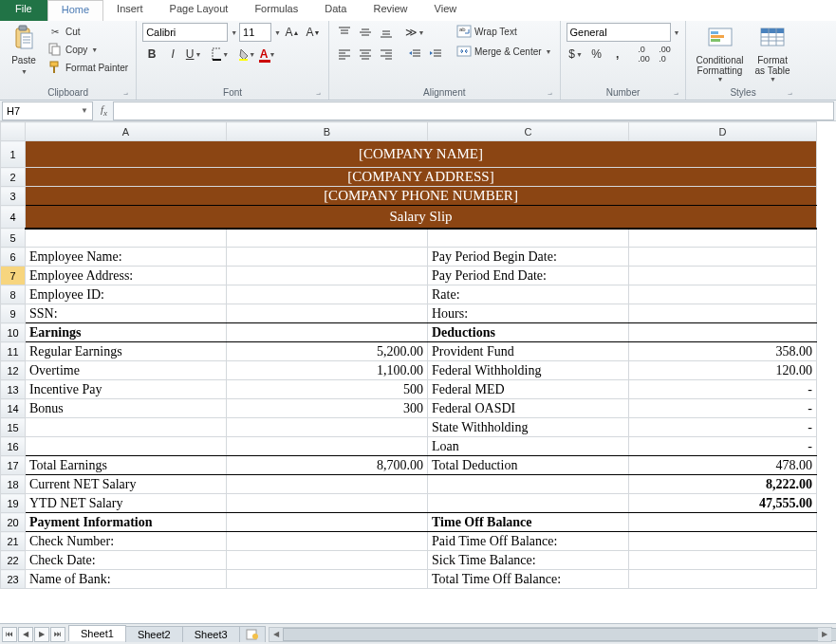  Describe the element at coordinates (421, 195) in the screenshot. I see `cell: [COMPANY PHONE NUMBER]` at that location.